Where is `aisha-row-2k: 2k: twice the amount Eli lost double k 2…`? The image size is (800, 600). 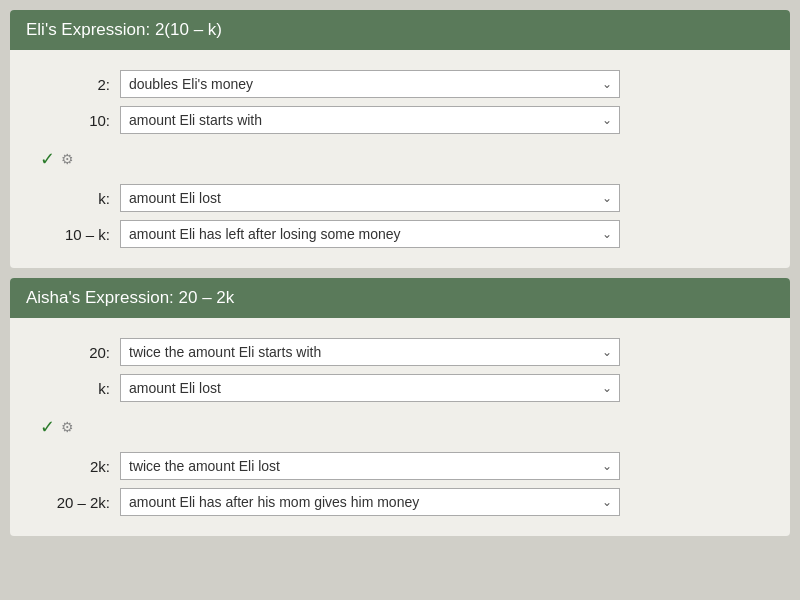 aisha-row-2k: 2k: twice the amount Eli lost double k 2… is located at coordinates (400, 466).